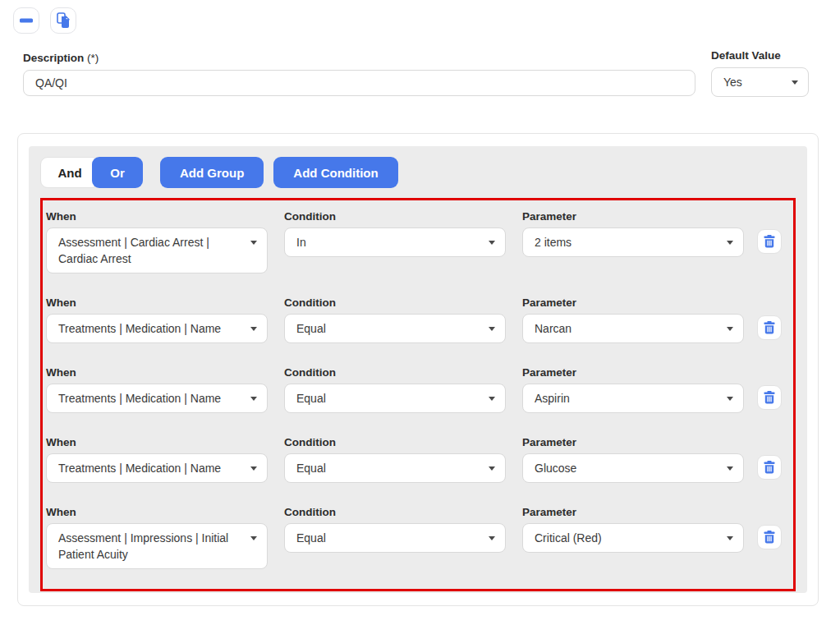 The width and height of the screenshot is (840, 625). Describe the element at coordinates (633, 529) in the screenshot. I see `parameter-column: Parameter Critical (Red)` at that location.